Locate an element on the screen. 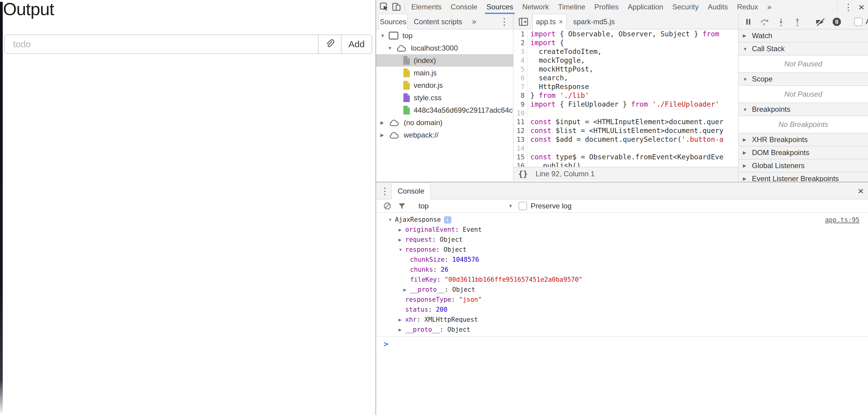 This screenshot has height=415, width=868. console-tab: Console is located at coordinates (411, 191).